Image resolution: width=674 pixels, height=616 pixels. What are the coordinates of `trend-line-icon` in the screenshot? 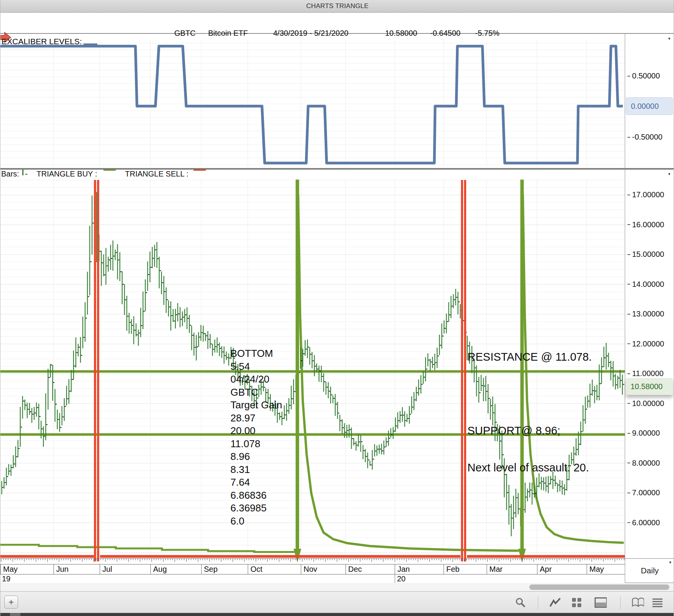 It's located at (555, 603).